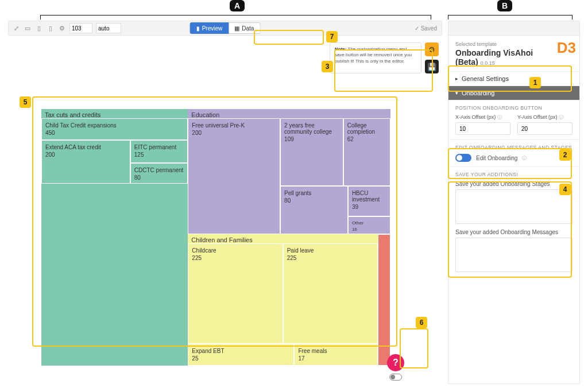 The height and width of the screenshot is (392, 588). What do you see at coordinates (115, 129) in the screenshot?
I see `cell-child-tax-credit: Child Tax Credit expansions 450` at bounding box center [115, 129].